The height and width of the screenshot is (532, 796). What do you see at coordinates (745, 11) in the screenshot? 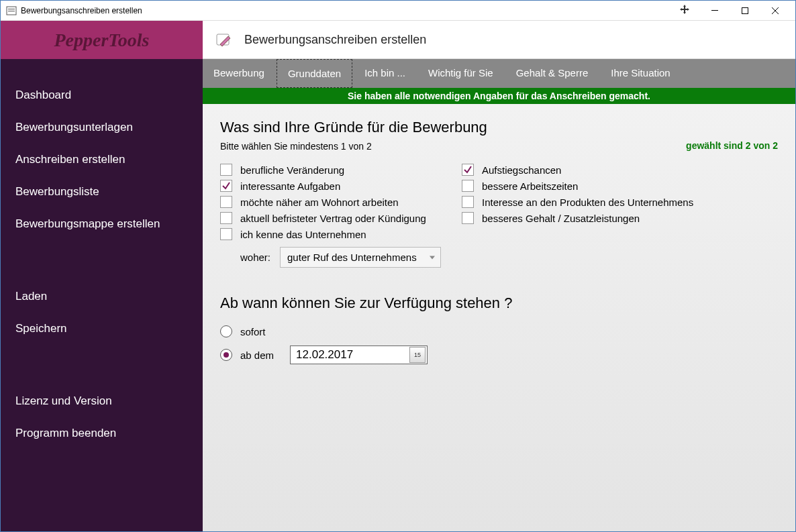
I see `maximize-button` at bounding box center [745, 11].